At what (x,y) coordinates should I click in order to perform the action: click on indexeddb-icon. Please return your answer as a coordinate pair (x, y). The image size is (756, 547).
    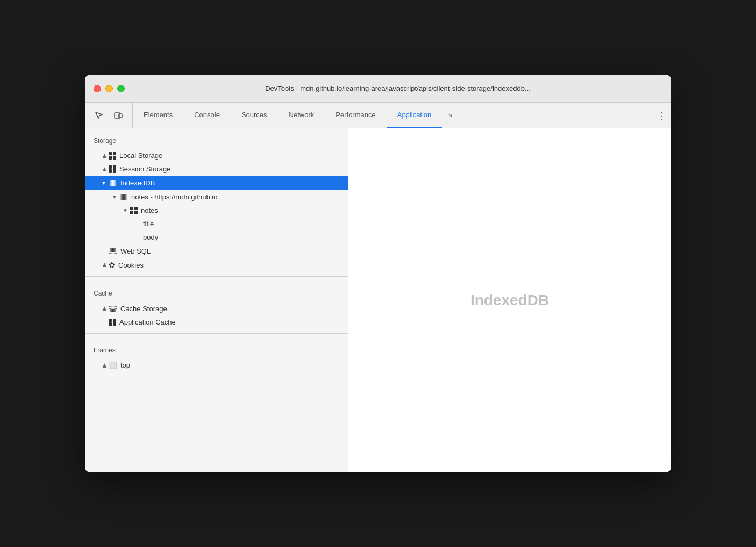
    Looking at the image, I should click on (113, 183).